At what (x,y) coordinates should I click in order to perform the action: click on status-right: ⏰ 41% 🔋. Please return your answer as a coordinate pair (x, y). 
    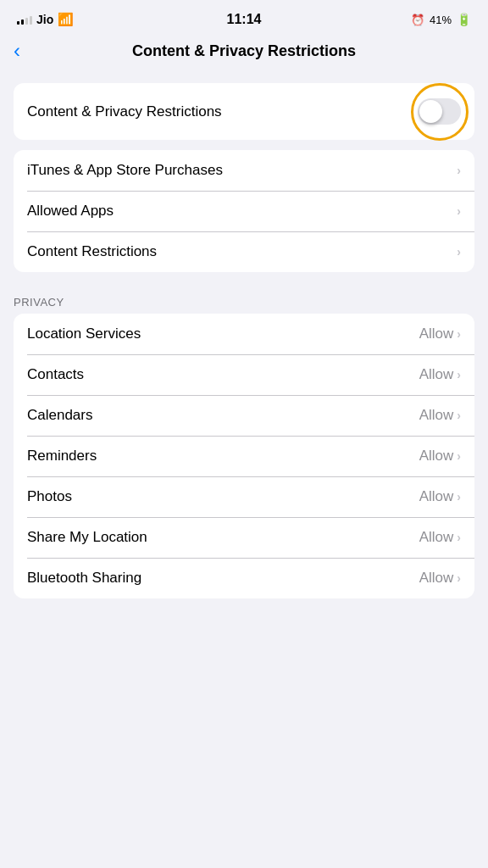
    Looking at the image, I should click on (441, 19).